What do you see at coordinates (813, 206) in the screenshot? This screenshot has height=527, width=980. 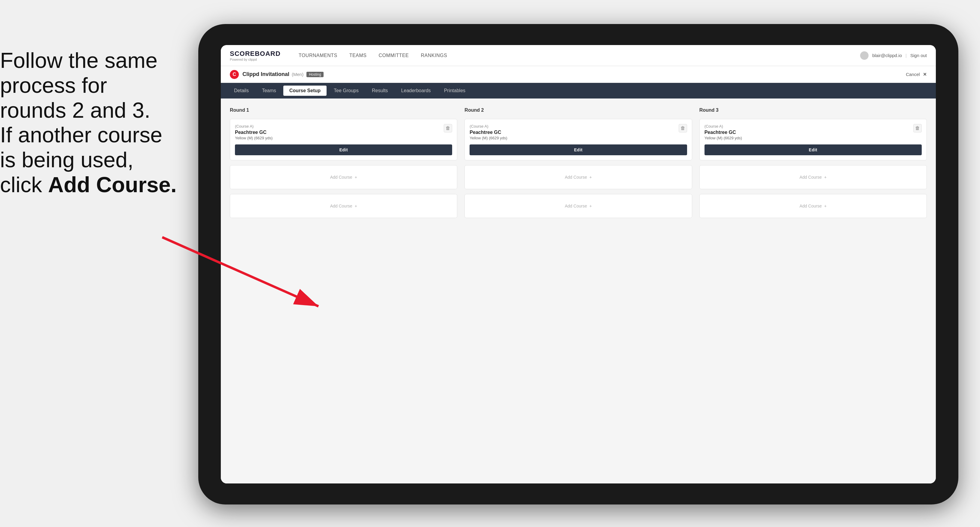 I see `round-3-add-course-text-2: Add Course +` at bounding box center [813, 206].